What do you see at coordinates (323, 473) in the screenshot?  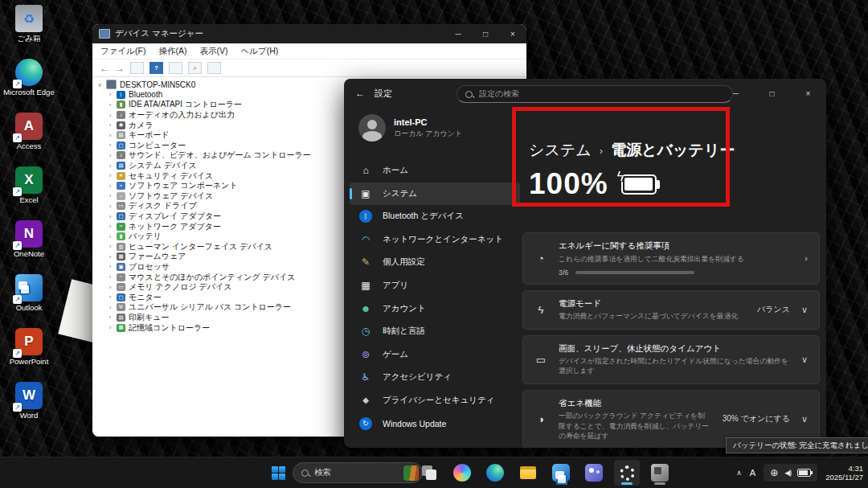 I see `taskbar-search-label: 検索` at bounding box center [323, 473].